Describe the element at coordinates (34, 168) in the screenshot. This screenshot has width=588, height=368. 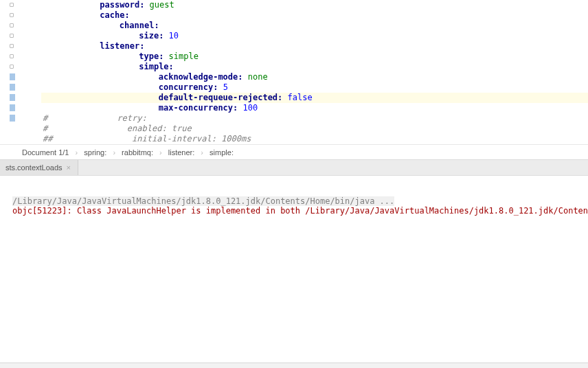
I see `run-tab-label: sts.contextLoads` at that location.